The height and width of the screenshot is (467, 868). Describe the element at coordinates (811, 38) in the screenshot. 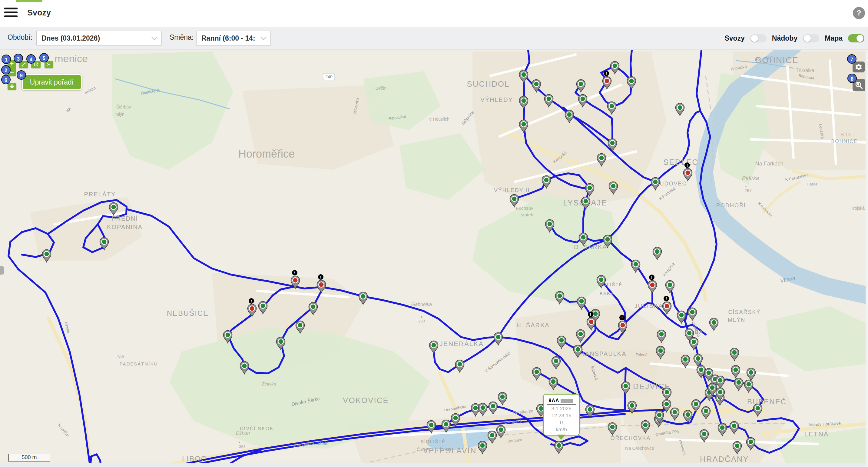

I see `toggle-nádoby` at that location.